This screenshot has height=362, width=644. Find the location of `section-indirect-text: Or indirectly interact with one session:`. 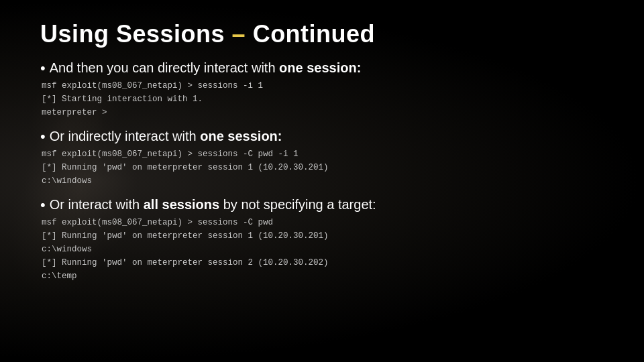

section-indirect-text: Or indirectly interact with one session: is located at coordinates (166, 137).